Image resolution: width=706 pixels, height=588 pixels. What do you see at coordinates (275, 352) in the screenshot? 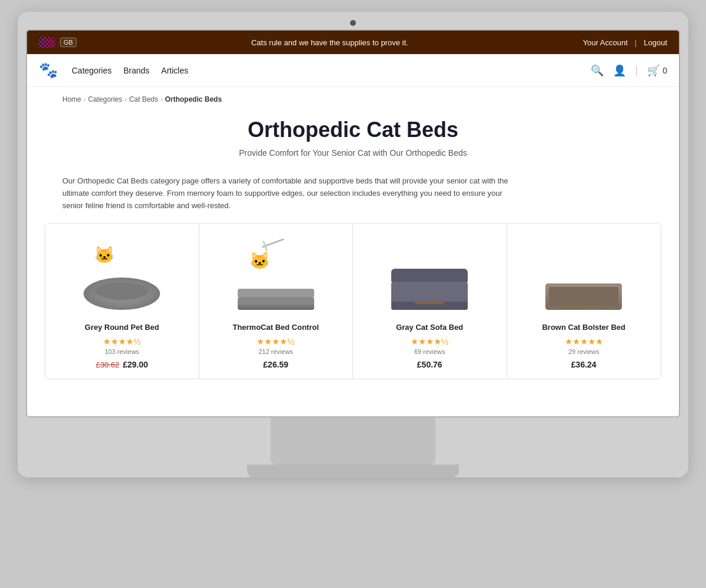
I see `product-reviews-2: 212 reviews` at bounding box center [275, 352].